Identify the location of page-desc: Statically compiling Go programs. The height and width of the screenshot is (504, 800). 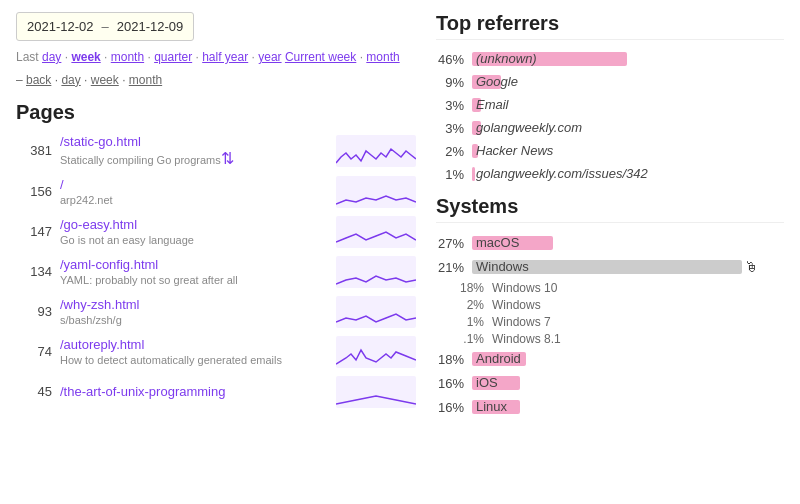
(140, 160).